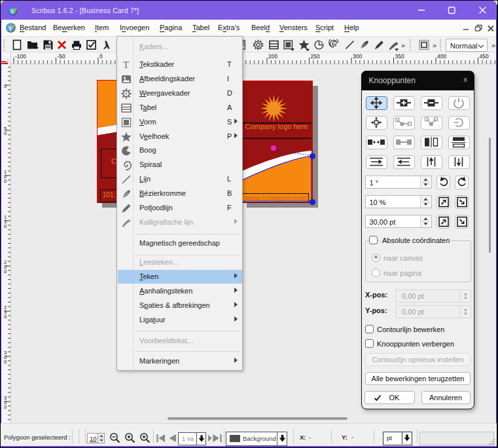 Image resolution: width=498 pixels, height=448 pixels. Describe the element at coordinates (62, 56) in the screenshot. I see `svg-text: -50` at that location.